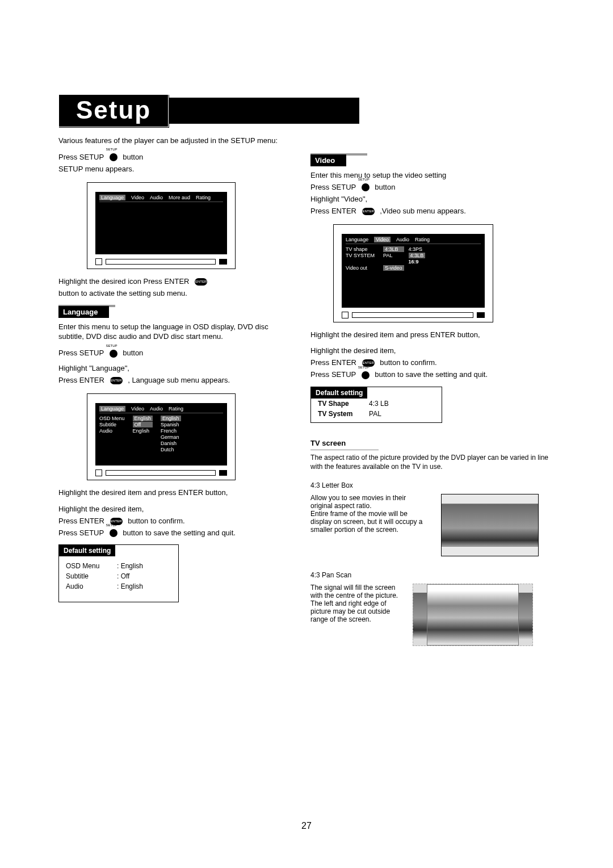 The image size is (613, 868). What do you see at coordinates (473, 615) in the screenshot?
I see `panscan-illustration` at bounding box center [473, 615].